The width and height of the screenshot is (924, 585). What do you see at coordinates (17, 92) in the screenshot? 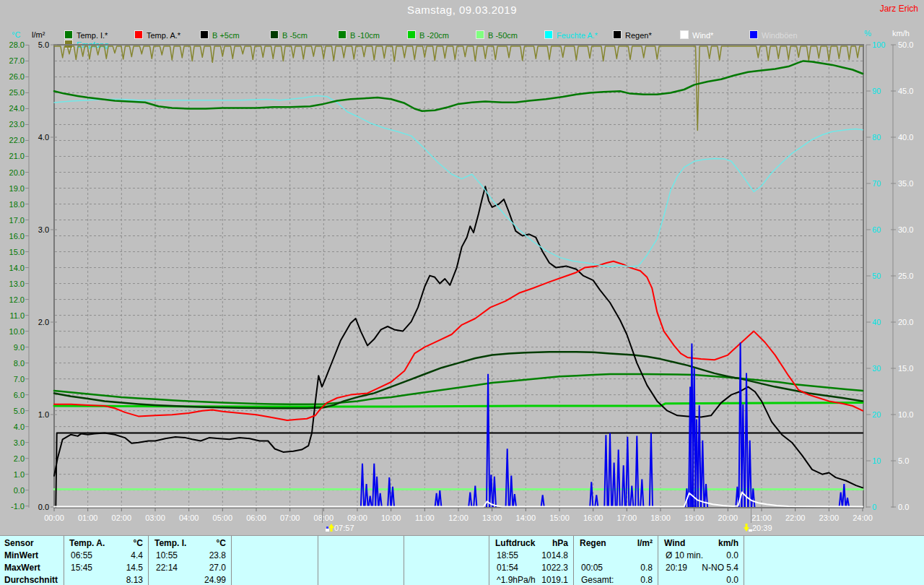
I see `axis-tick-label: 25.0` at bounding box center [17, 92].